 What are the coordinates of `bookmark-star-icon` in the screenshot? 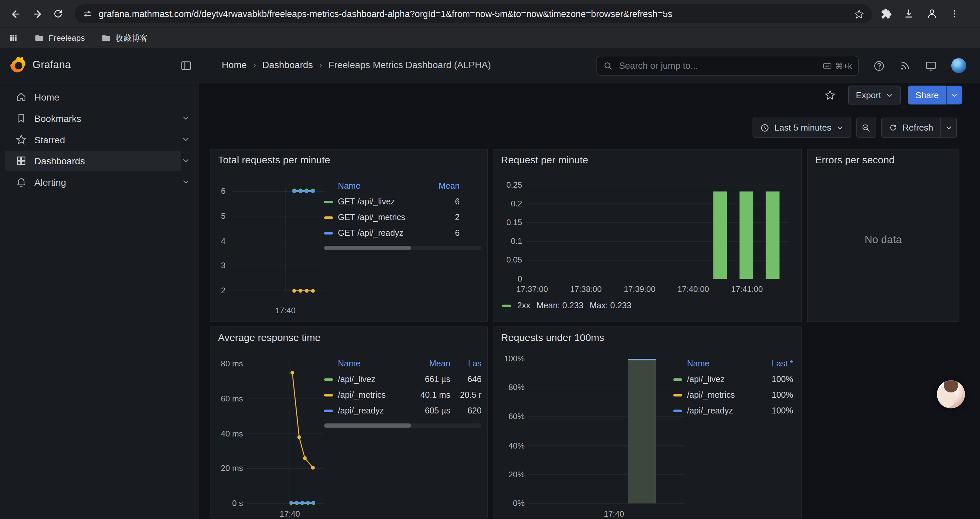 It's located at (859, 14).